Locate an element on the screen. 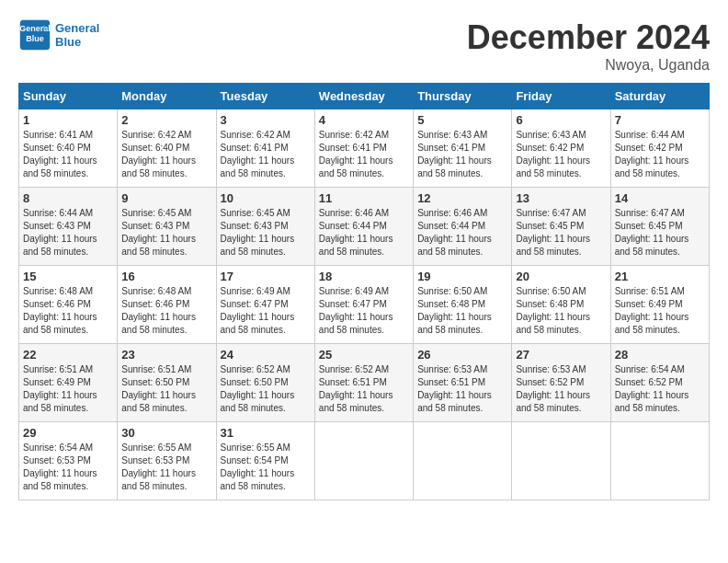 The width and height of the screenshot is (728, 563). calendar-cell: 20 Sunrise: 6:50 AM Sunset: 6:48 PM Dayl… is located at coordinates (561, 305).